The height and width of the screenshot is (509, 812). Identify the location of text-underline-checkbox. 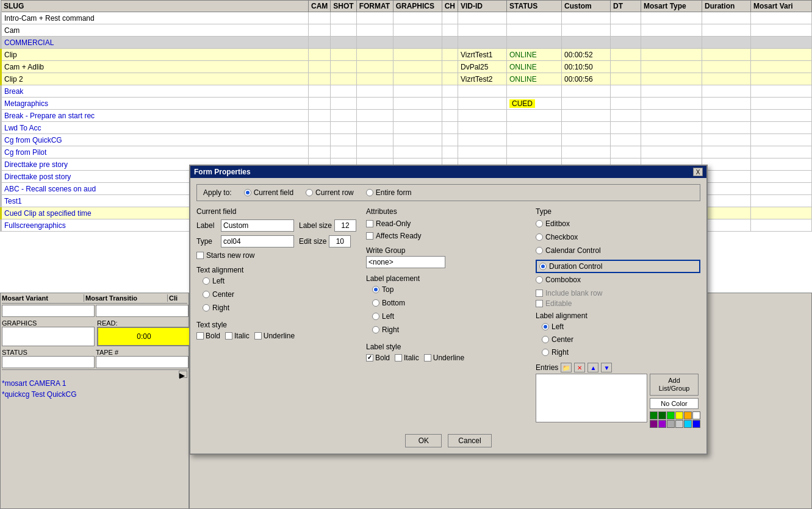
(258, 336).